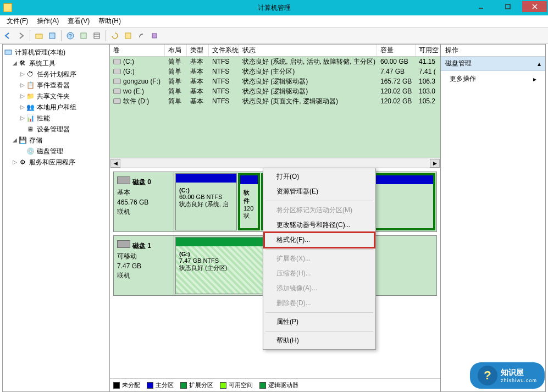  I want to click on volume-row: wo (E:)简单基本NTFS状态良好 (逻辑驱动器)120.02 GB103.…, so click(275, 91).